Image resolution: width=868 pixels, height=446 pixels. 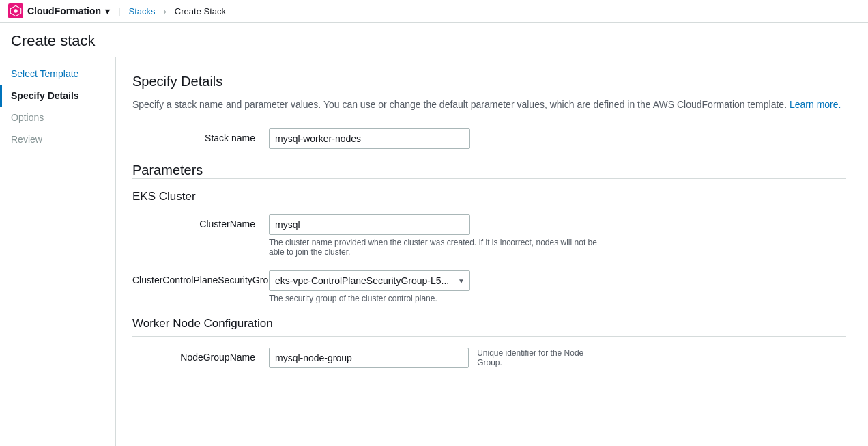 What do you see at coordinates (64, 11) in the screenshot?
I see `brand-name: CloudFormation` at bounding box center [64, 11].